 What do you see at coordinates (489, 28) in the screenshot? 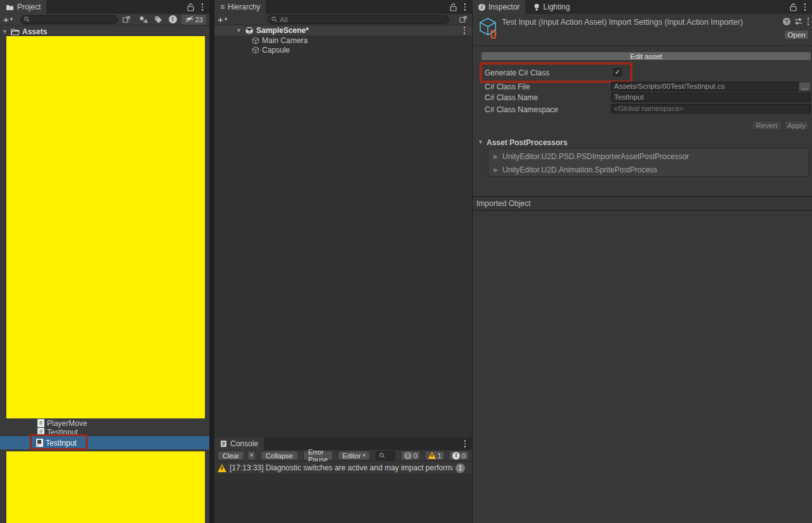
I see `input-action-asset-icon: {}` at bounding box center [489, 28].